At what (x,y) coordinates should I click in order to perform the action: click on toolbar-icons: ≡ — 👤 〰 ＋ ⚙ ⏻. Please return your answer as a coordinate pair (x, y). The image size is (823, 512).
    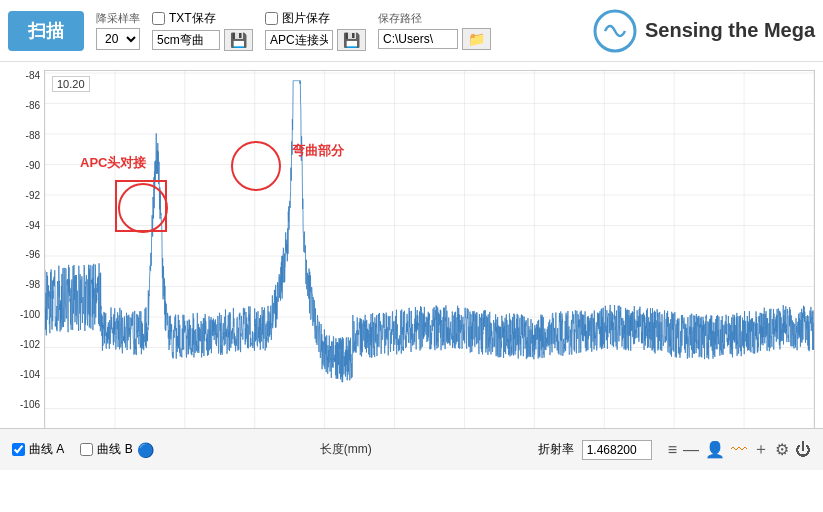
    Looking at the image, I should click on (740, 450).